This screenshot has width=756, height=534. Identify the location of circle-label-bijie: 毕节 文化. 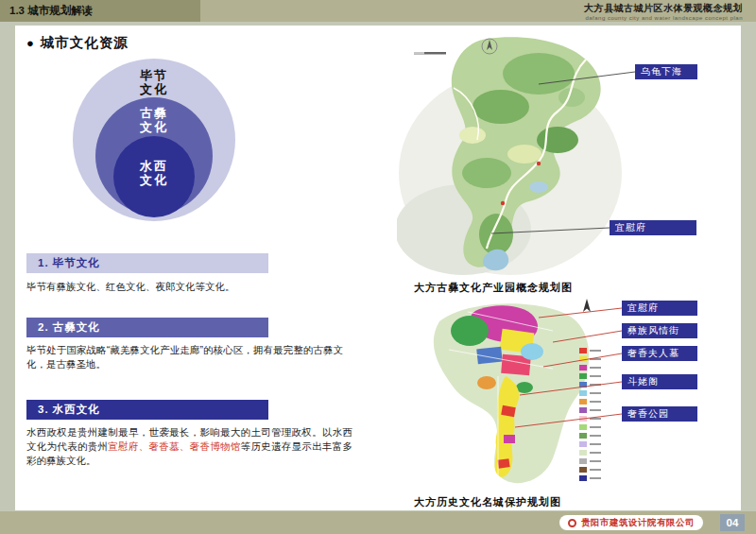
(154, 83).